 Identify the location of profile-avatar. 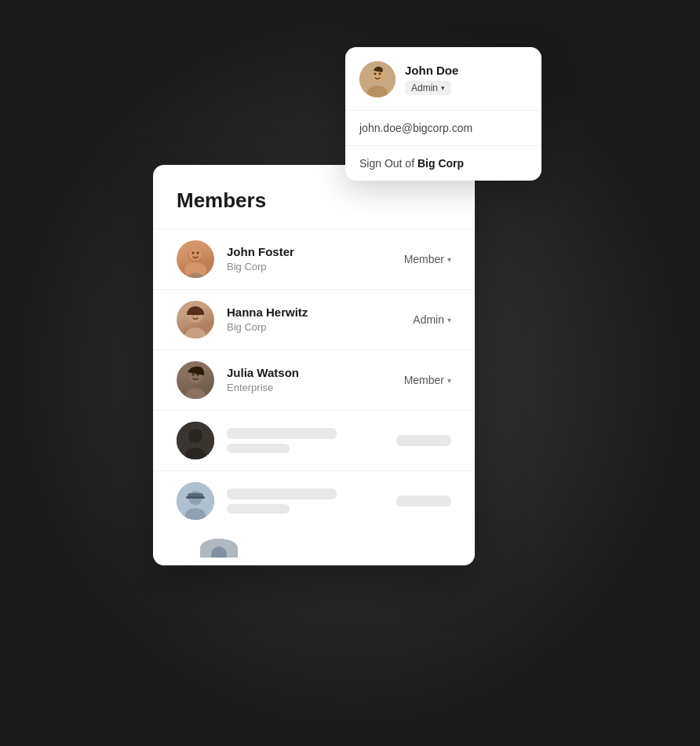
(377, 79).